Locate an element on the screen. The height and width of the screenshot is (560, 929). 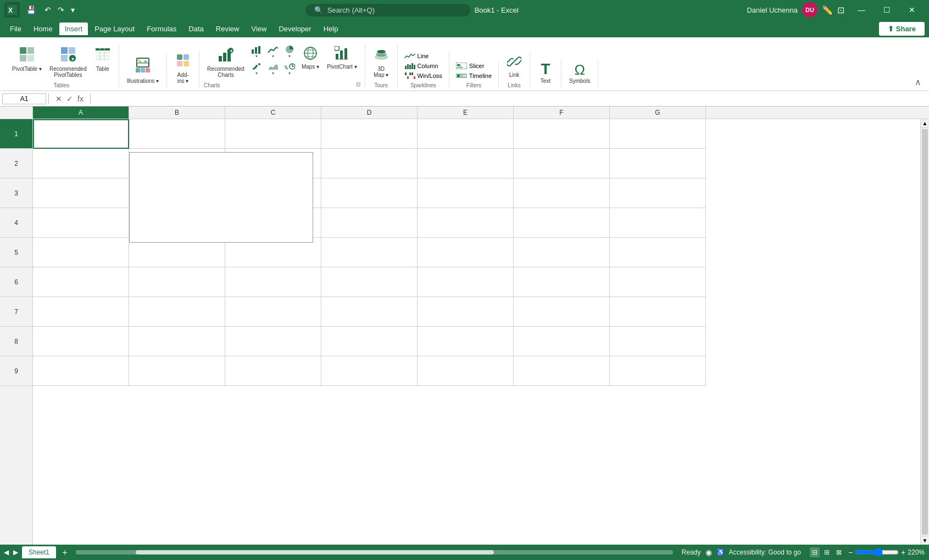
cell-a5 is located at coordinates (81, 253).